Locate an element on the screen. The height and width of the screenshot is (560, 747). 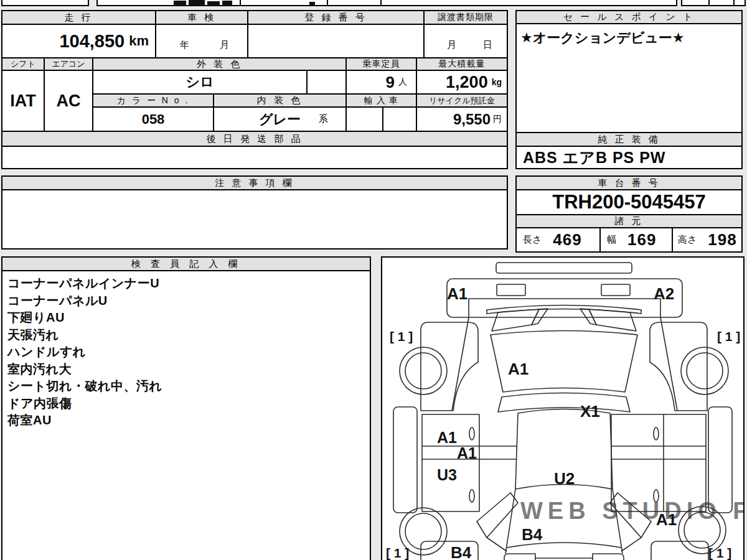
exterior-color-header: 外 装 色 is located at coordinates (219, 64).